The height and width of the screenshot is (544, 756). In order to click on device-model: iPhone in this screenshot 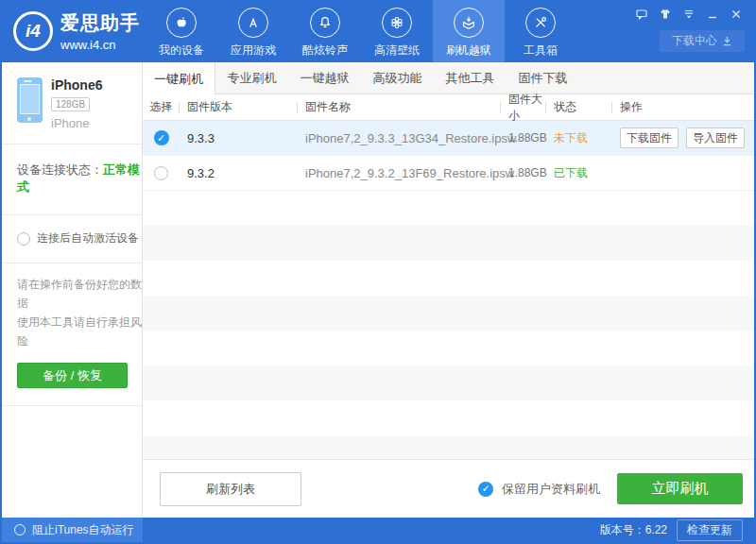, I will do `click(77, 123)`.